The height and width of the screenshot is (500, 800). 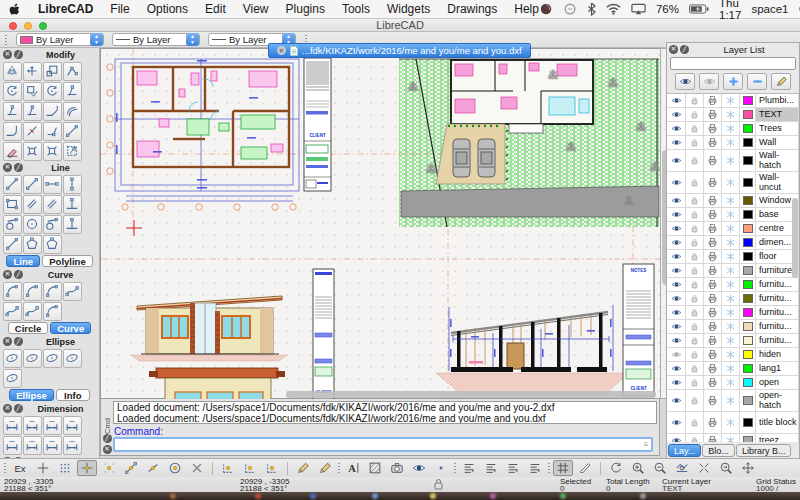 What do you see at coordinates (795, 238) in the screenshot?
I see `layer-scrollbar-thumb` at bounding box center [795, 238].